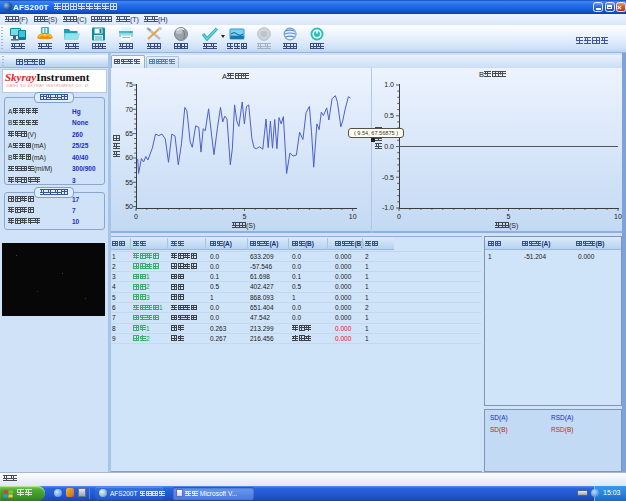  Describe the element at coordinates (388, 178) in the screenshot. I see `svg-text: -0.5` at that location.